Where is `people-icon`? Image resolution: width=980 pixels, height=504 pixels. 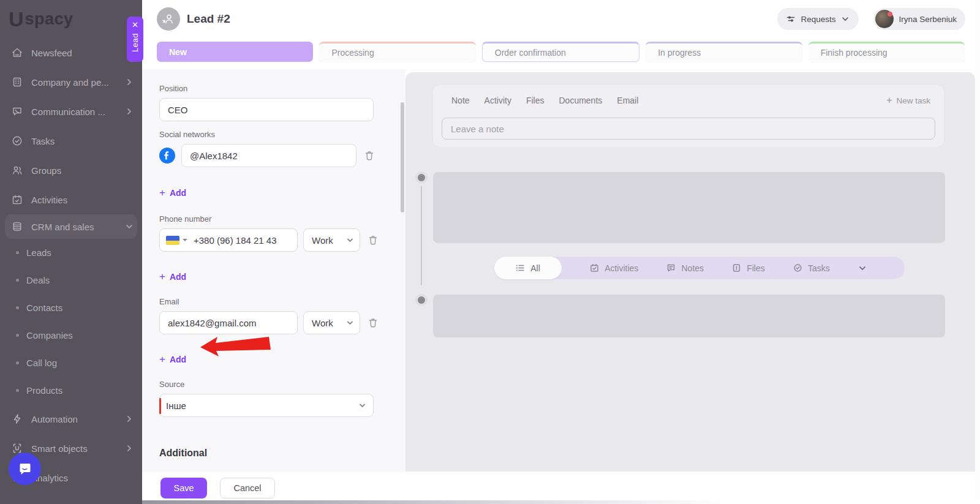 people-icon is located at coordinates (17, 170).